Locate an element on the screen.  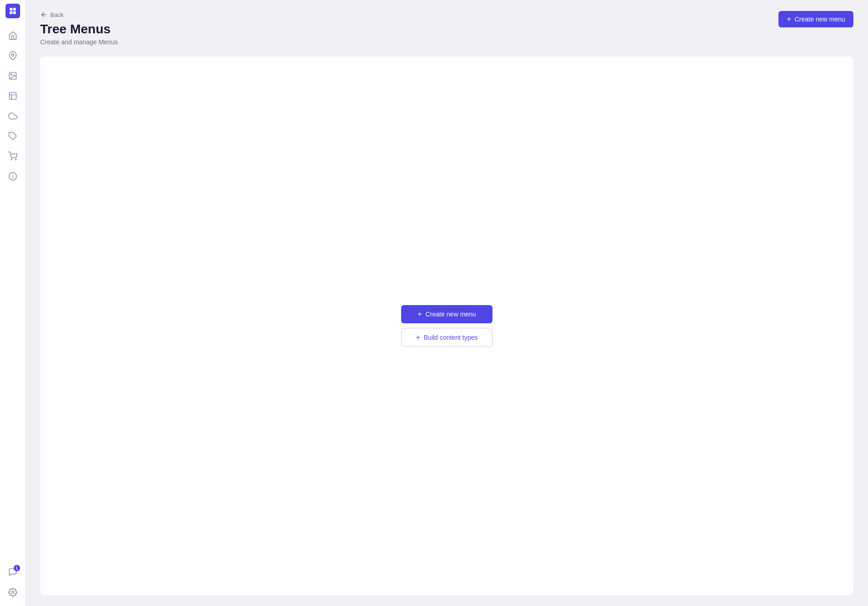
build-content-types-button: + Build content types is located at coordinates (447, 337).